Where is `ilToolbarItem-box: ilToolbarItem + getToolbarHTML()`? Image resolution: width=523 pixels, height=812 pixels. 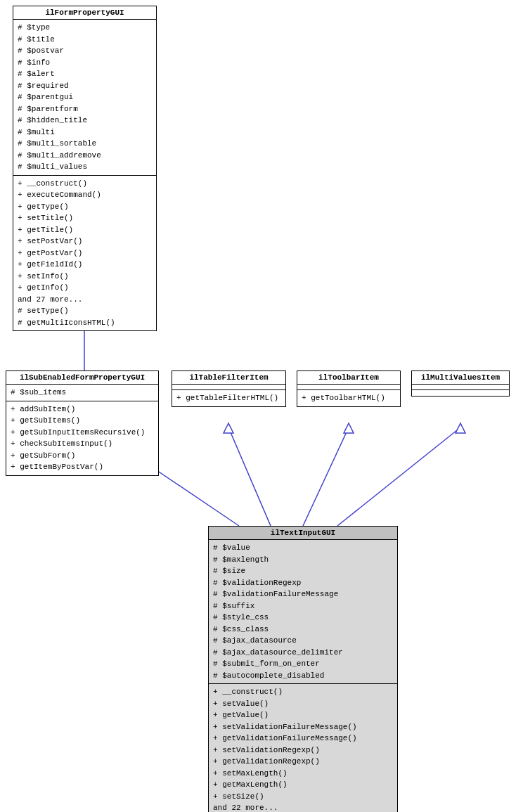 ilToolbarItem-box: ilToolbarItem + getToolbarHTML() is located at coordinates (349, 389).